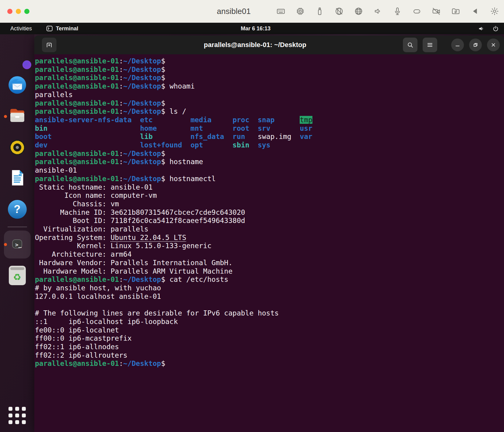 The image size is (504, 432). I want to click on terminal-line: Virtualization: parallels, so click(270, 229).